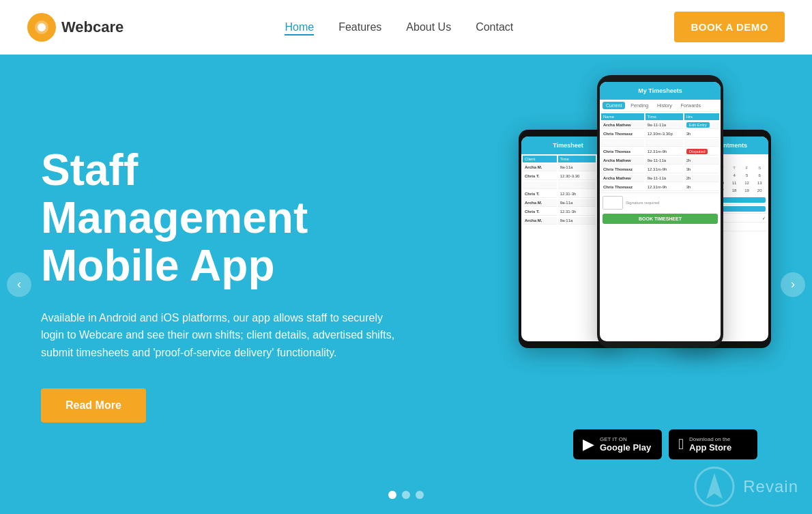  Describe the element at coordinates (175, 194) in the screenshot. I see `hero-title-line1: Staff Management` at that location.